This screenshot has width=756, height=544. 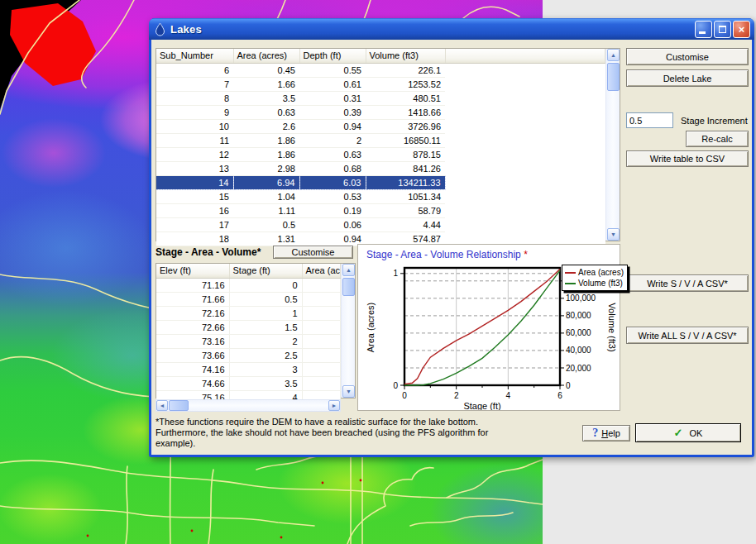 I want to click on table-row: 71.660.5, so click(x=248, y=299).